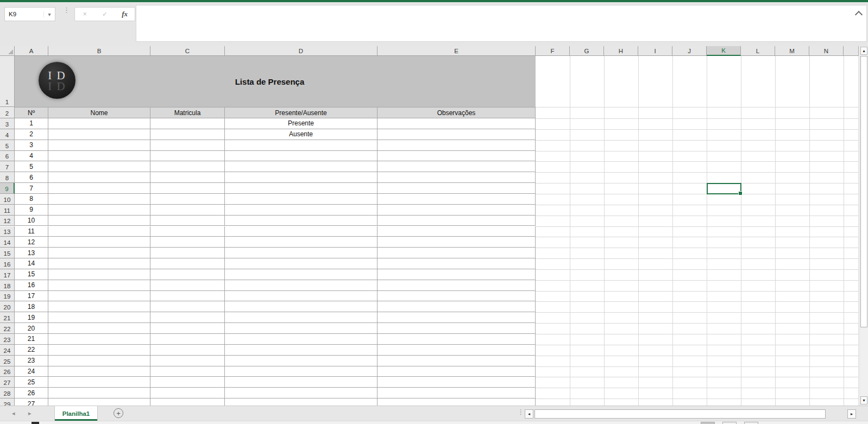 The image size is (868, 424). Describe the element at coordinates (32, 199) in the screenshot. I see `cell-num: 8` at that location.